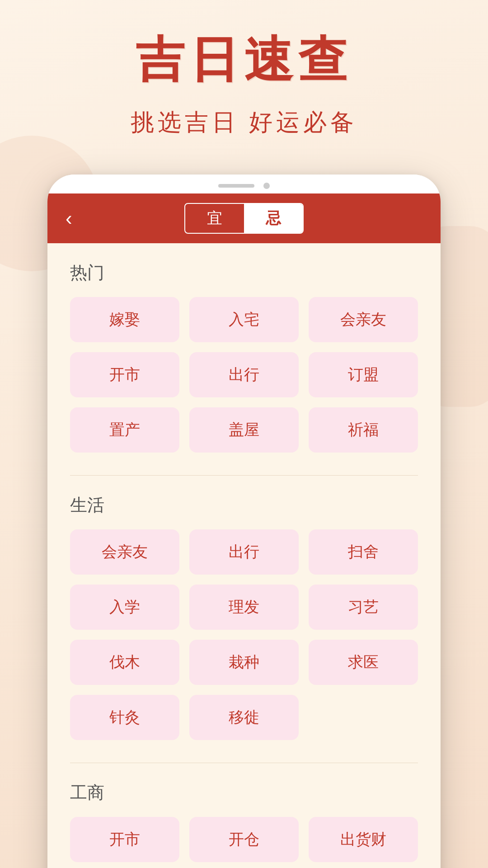  What do you see at coordinates (244, 273) in the screenshot?
I see `section-hot-title: 热门` at bounding box center [244, 273].